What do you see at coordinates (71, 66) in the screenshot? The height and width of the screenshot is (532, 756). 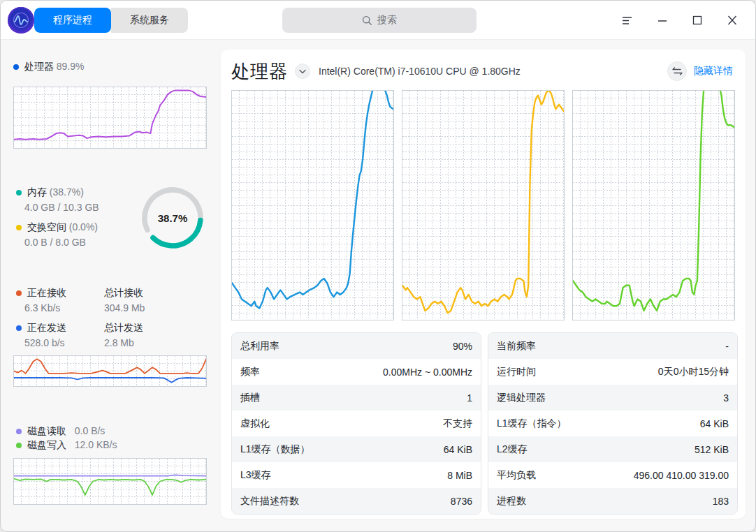 I see `cpu-value: 89.9%` at bounding box center [71, 66].